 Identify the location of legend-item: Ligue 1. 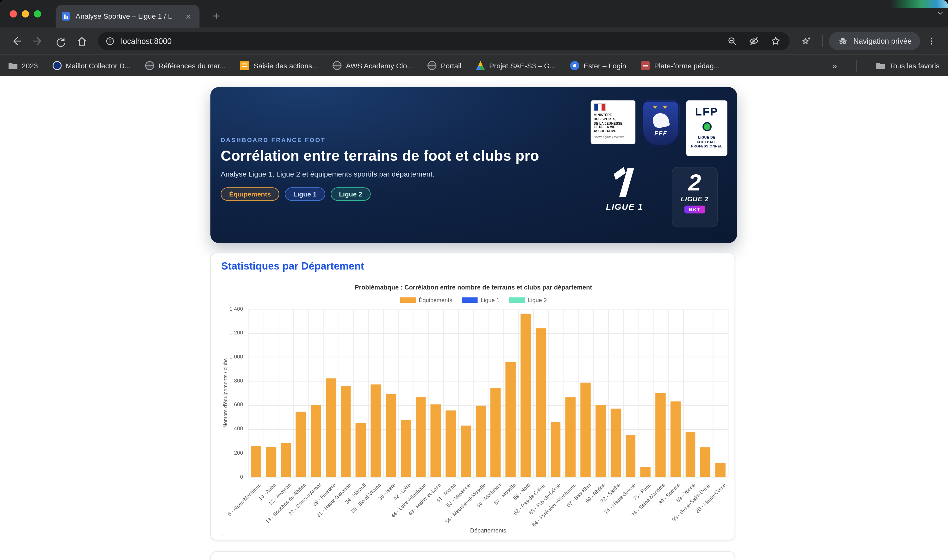
(481, 300).